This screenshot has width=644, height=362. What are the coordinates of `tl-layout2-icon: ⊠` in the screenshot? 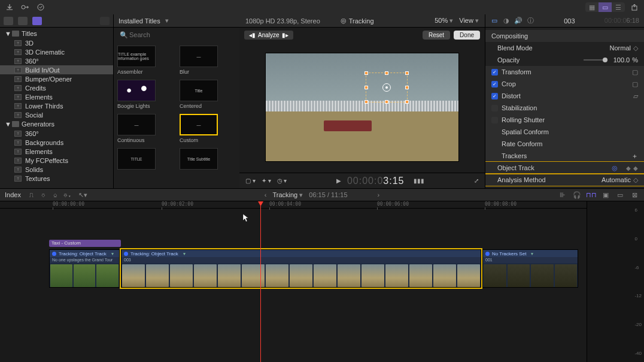 It's located at (634, 195).